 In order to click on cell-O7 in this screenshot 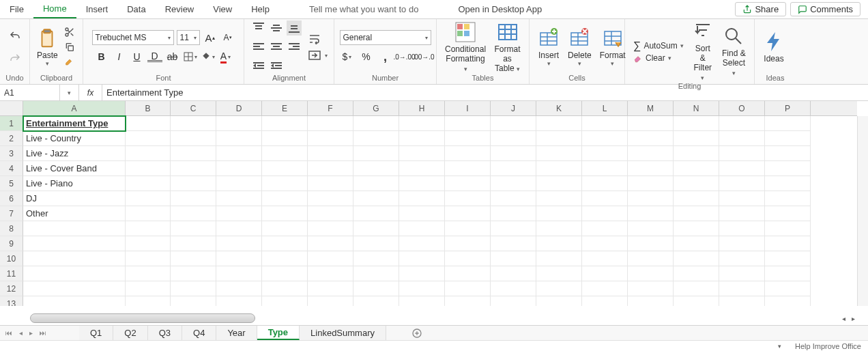, I will do `click(742, 214)`.